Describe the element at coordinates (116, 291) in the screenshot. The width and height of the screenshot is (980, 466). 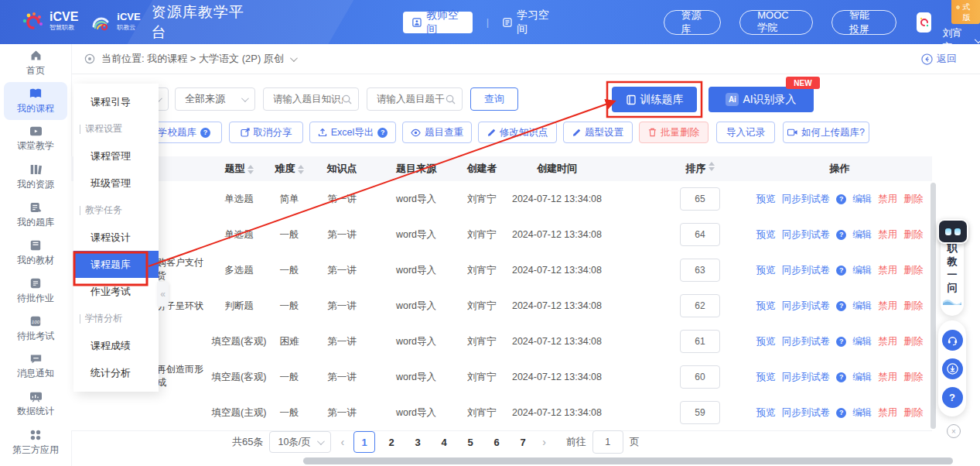
I see `menu-item-homework-exam: 作业考试` at that location.